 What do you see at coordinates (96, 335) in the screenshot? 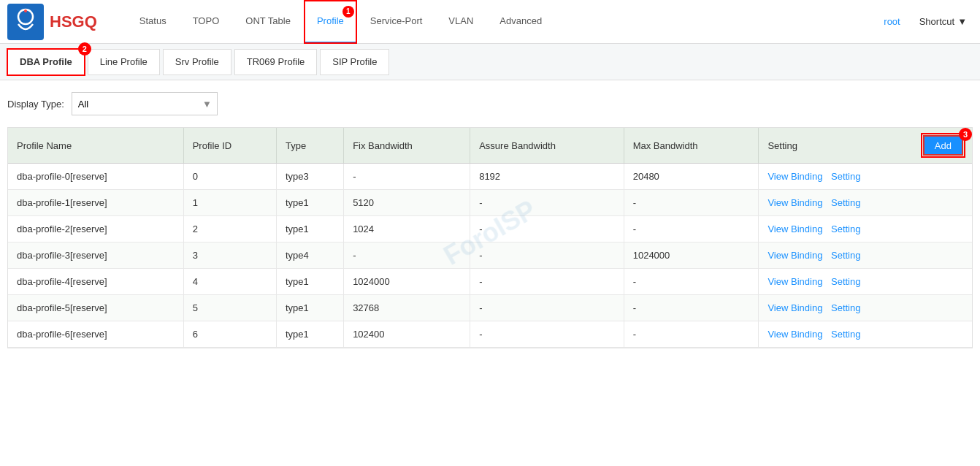
I see `cell-profile-name: dba-profile-6[reserve]` at bounding box center [96, 335].